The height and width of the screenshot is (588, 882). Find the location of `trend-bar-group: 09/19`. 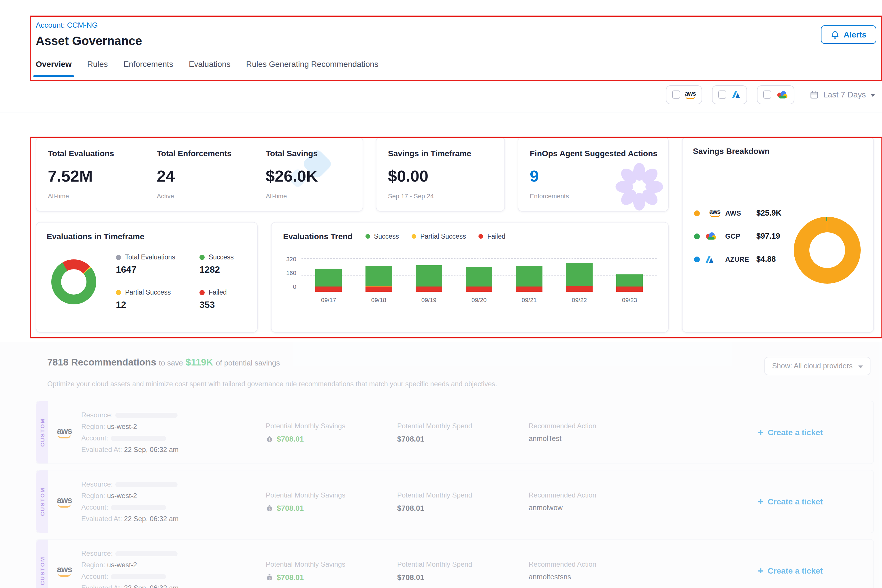

trend-bar-group: 09/19 is located at coordinates (429, 281).